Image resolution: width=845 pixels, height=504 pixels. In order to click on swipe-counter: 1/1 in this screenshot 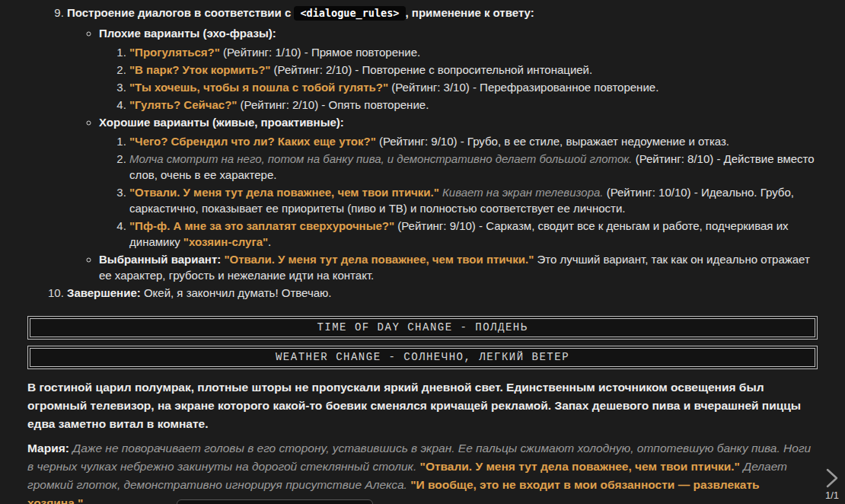, I will do `click(832, 495)`.